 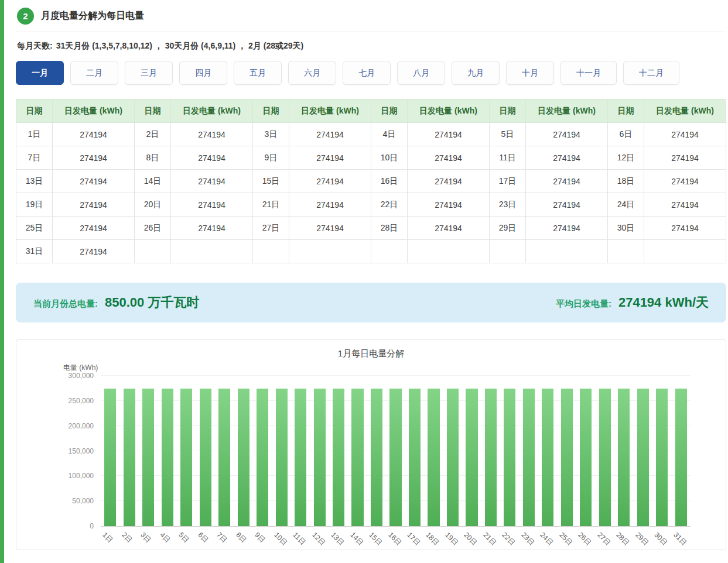 I want to click on bar-slot: 4日, so click(x=167, y=451).